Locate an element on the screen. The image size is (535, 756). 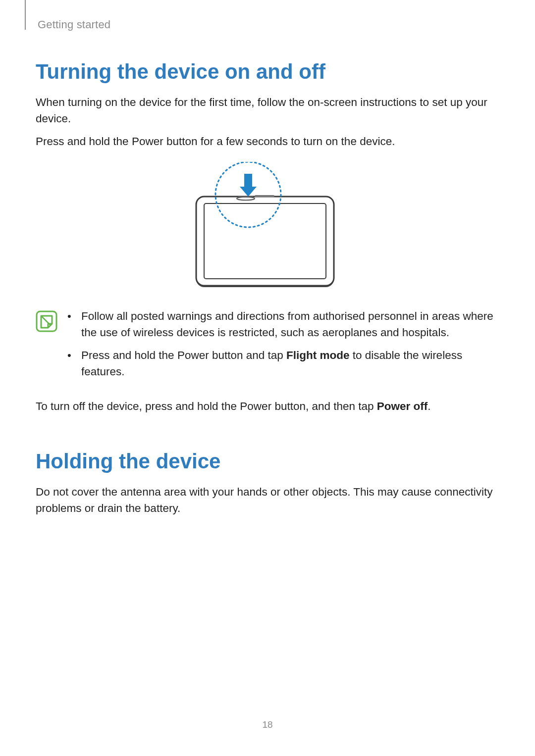
note-block: • Follow all posted warnings and directi… is located at coordinates (268, 348).